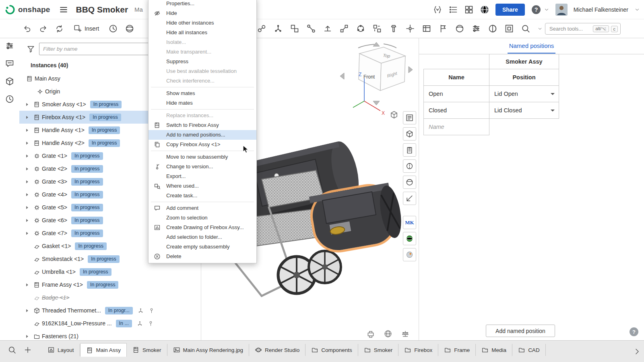 This screenshot has height=362, width=644. Describe the element at coordinates (110, 323) in the screenshot. I see `instance-row-9162k184-low-pressure: 9162K184_Low-Pressure ...In ...` at that location.